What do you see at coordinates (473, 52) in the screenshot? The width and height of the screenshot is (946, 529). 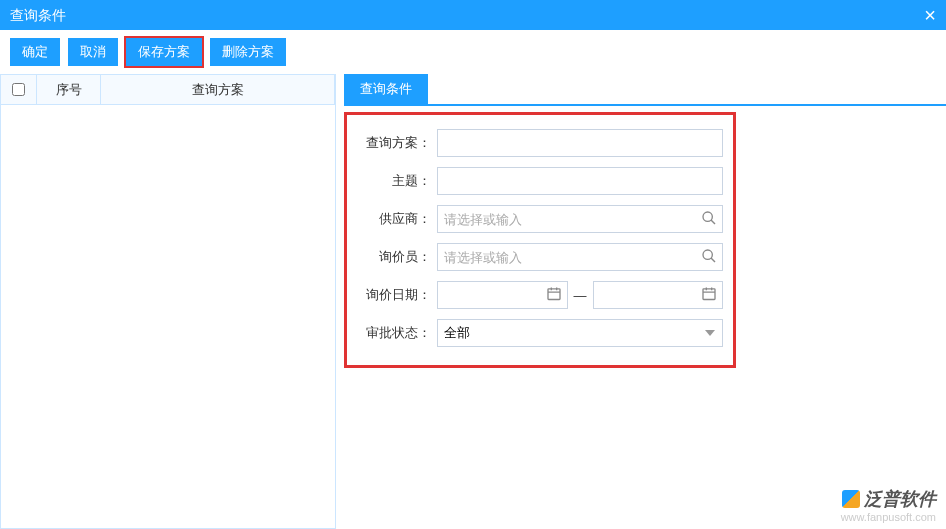 I see `toolbar: 确定 取消 保存方案 删除方案` at bounding box center [473, 52].